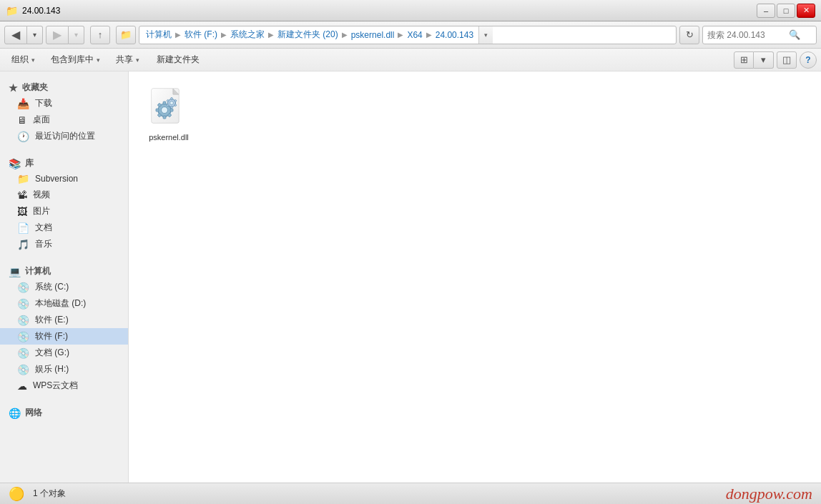 The height and width of the screenshot is (504, 821). I want to click on sidebar-item-e-drive: 💿 软件 (E:), so click(64, 320).